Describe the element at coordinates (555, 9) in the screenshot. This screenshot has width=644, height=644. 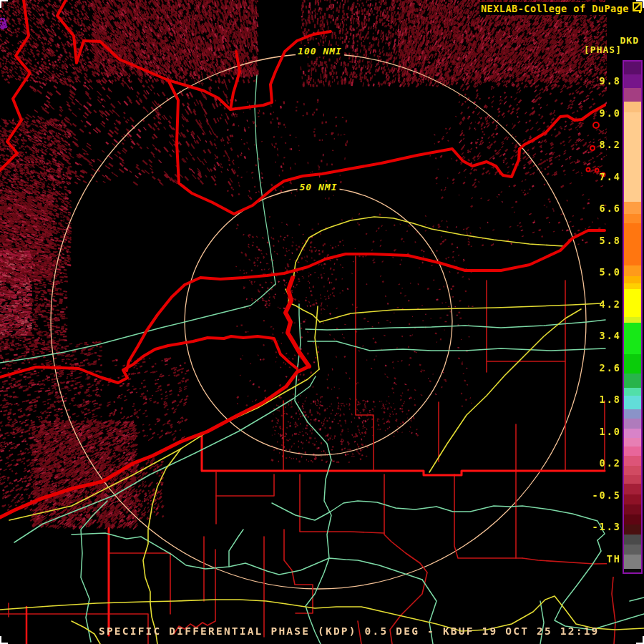
I see `header-title: NEXLAB-College of DuPage` at that location.